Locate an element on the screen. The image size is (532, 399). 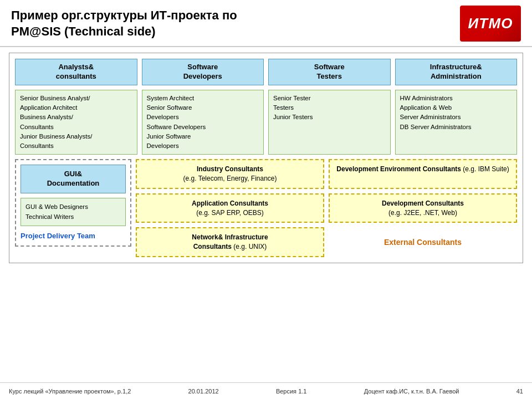
logo-text: ИТМО is located at coordinates (491, 23).